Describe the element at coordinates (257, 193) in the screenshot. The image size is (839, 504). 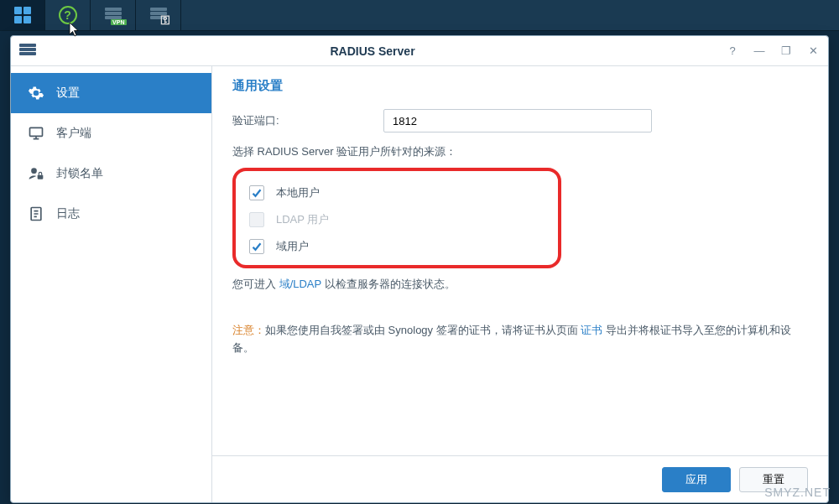
I see `checkbox-local` at that location.